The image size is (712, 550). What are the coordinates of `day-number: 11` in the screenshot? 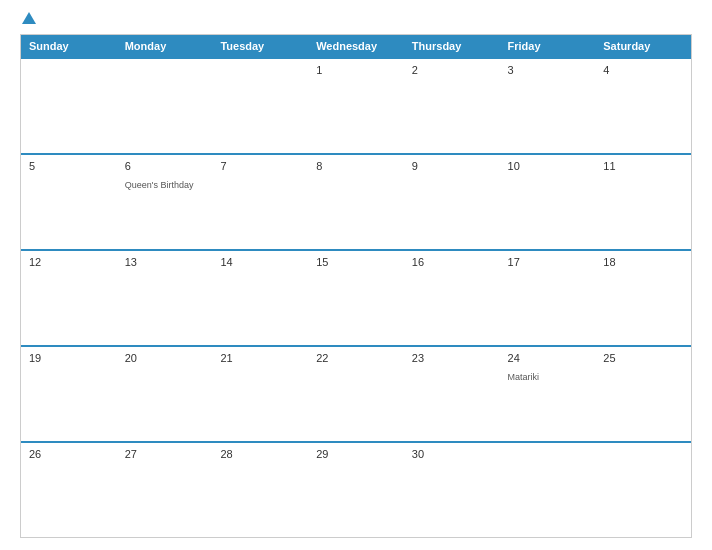 It's located at (643, 166).